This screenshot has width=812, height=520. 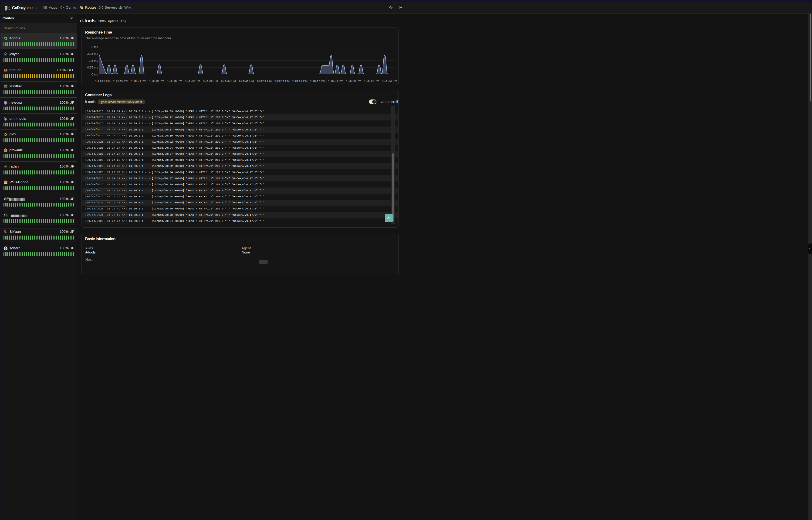 What do you see at coordinates (6, 184) in the screenshot?
I see `svg-text: Bridge` at bounding box center [6, 184].